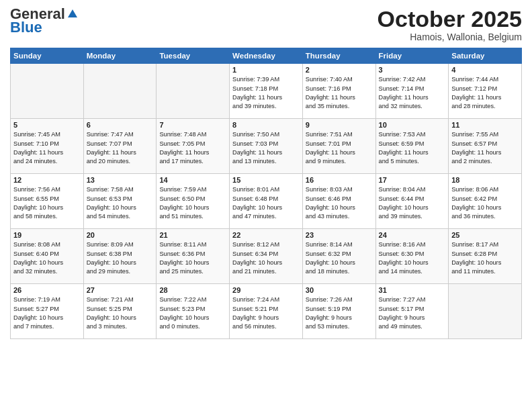 This screenshot has width=532, height=411. What do you see at coordinates (193, 146) in the screenshot?
I see `calendar-cell: 7Sunrise: 7:48 AMSunset: 7:05 PMDaylight…` at bounding box center [193, 146].